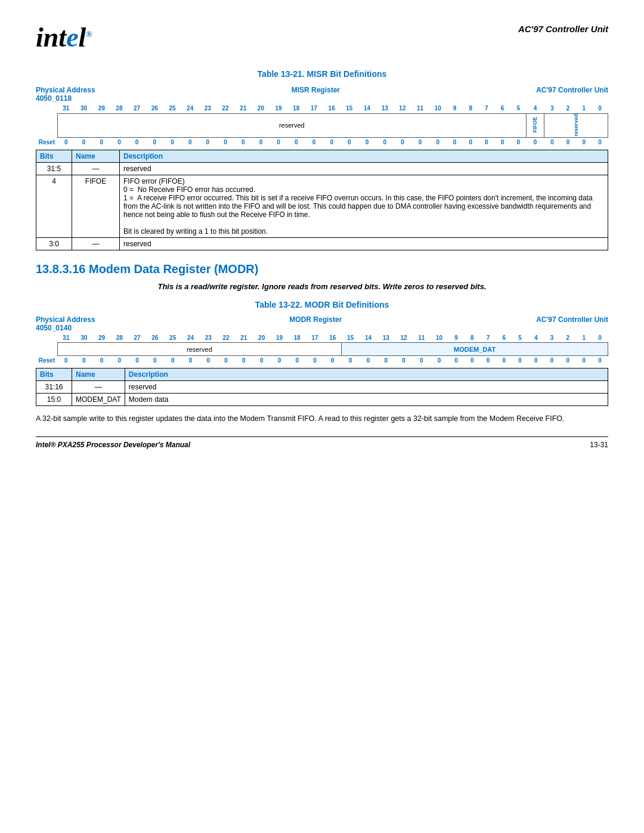  Describe the element at coordinates (322, 338) in the screenshot. I see `modr-bit-number-header: 31302928 27262524 23222120 19181716 1514…` at that location.